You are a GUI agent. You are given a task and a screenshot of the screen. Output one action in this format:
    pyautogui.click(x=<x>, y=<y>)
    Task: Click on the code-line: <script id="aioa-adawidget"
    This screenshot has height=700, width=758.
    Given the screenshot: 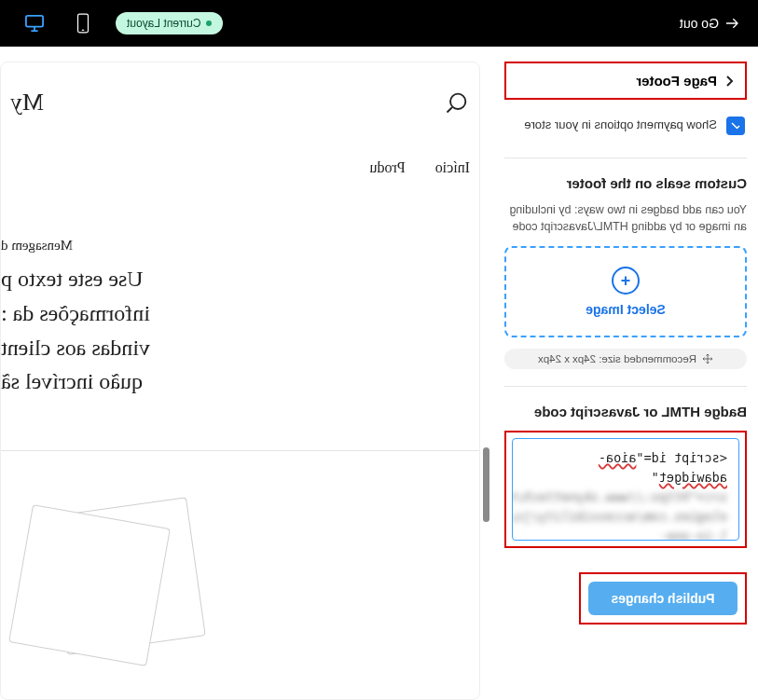 What is the action you would take?
    pyautogui.click(x=626, y=468)
    